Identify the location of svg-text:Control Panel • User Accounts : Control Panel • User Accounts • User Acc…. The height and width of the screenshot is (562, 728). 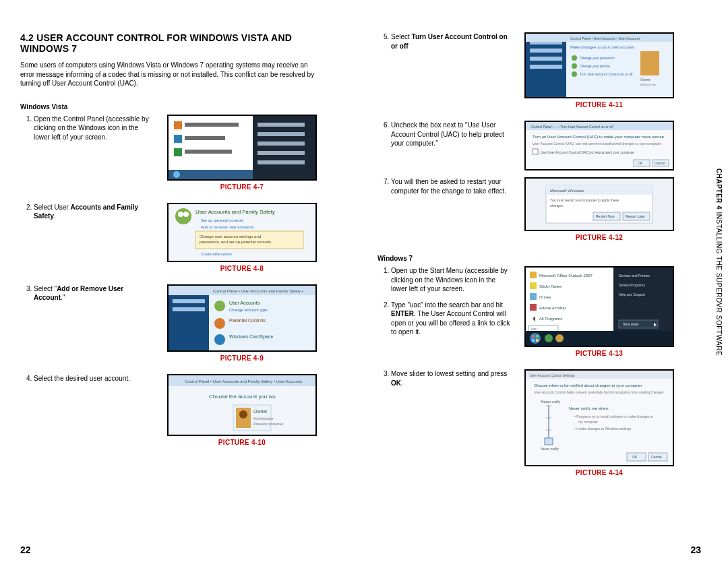
(605, 38).